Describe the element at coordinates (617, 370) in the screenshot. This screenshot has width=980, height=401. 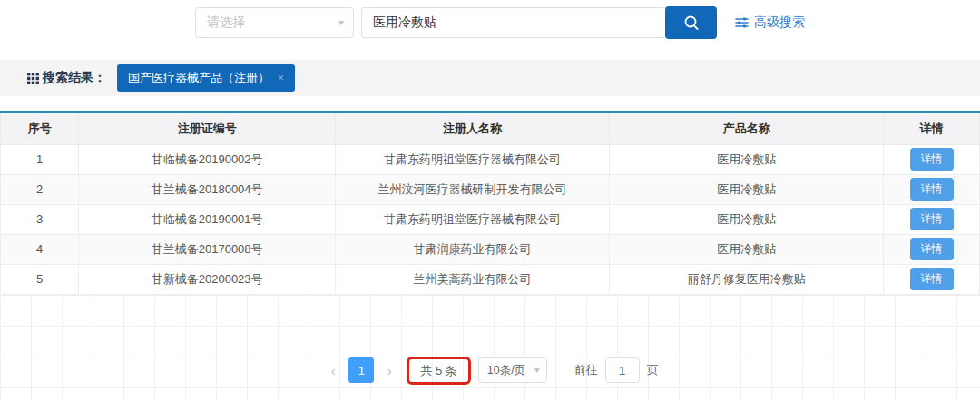
I see `goto-page-group: 前往 页` at that location.